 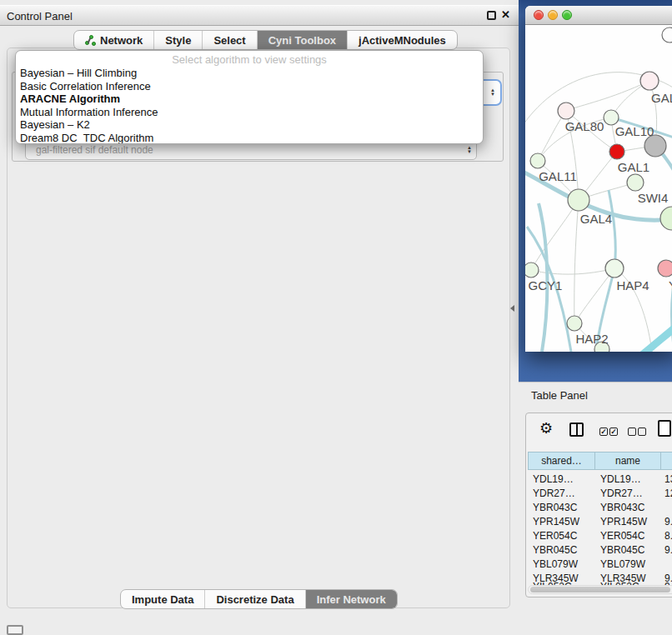 I want to click on network-graph: GAL GAL80 GAL10 GAL11 GAL1 SWI4 GAL4 GCY…, so click(x=599, y=188).